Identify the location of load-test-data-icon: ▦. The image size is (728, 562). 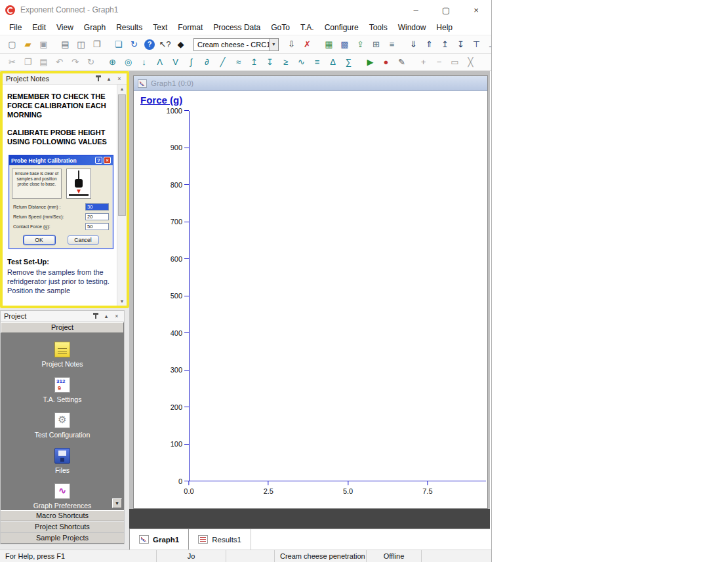
(329, 45).